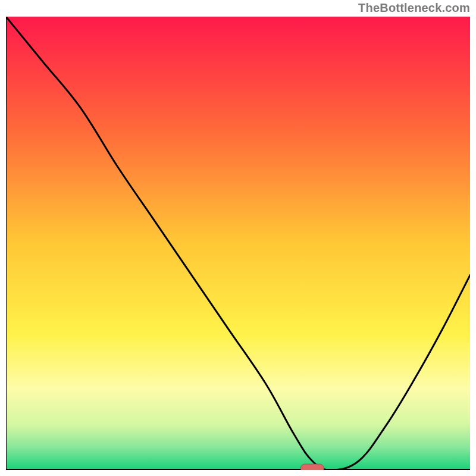 This screenshot has height=476, width=476. Describe the element at coordinates (312, 467) in the screenshot. I see `optimal-point-marker` at that location.